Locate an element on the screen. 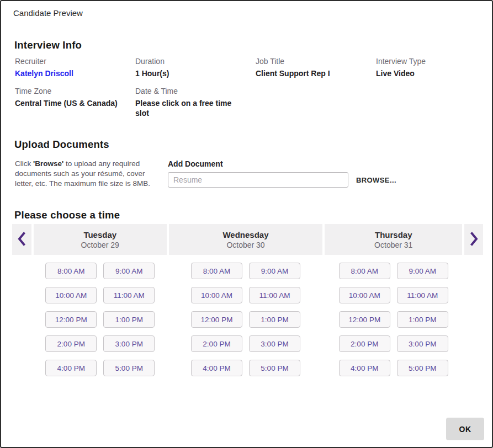 This screenshot has height=448, width=493. duration-label: Duration is located at coordinates (195, 61).